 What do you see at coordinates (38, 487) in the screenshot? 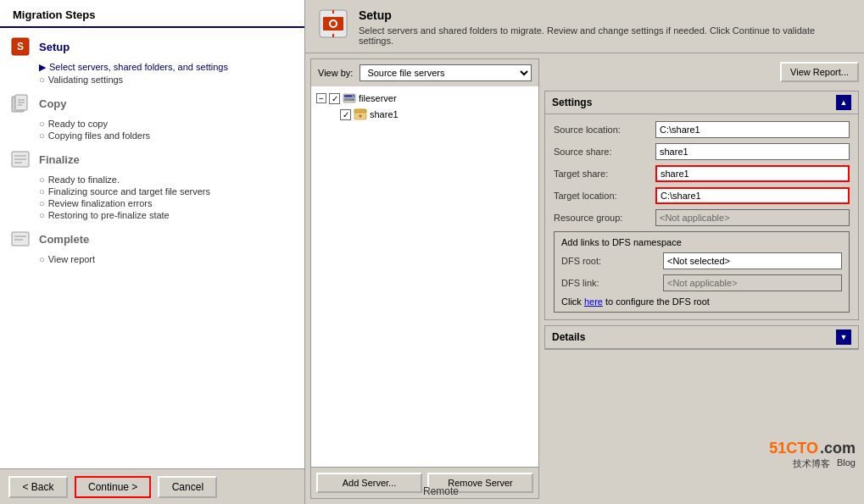
I see `back-button: < Back` at bounding box center [38, 487].